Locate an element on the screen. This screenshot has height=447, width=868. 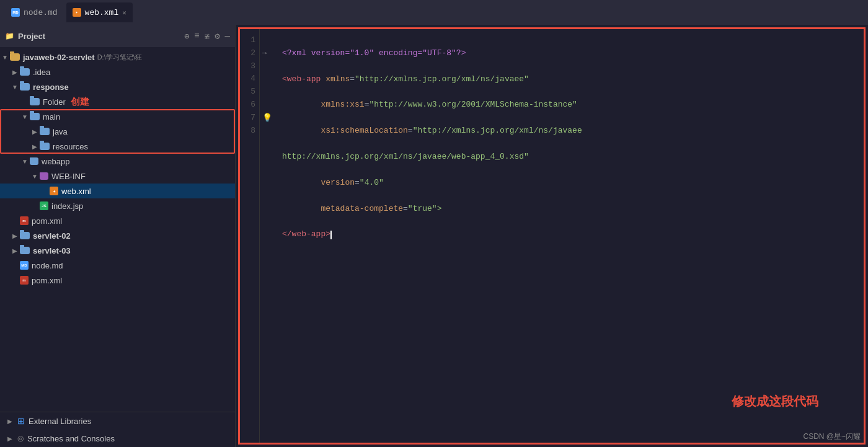
code-line-8: </web-app> is located at coordinates (569, 234).